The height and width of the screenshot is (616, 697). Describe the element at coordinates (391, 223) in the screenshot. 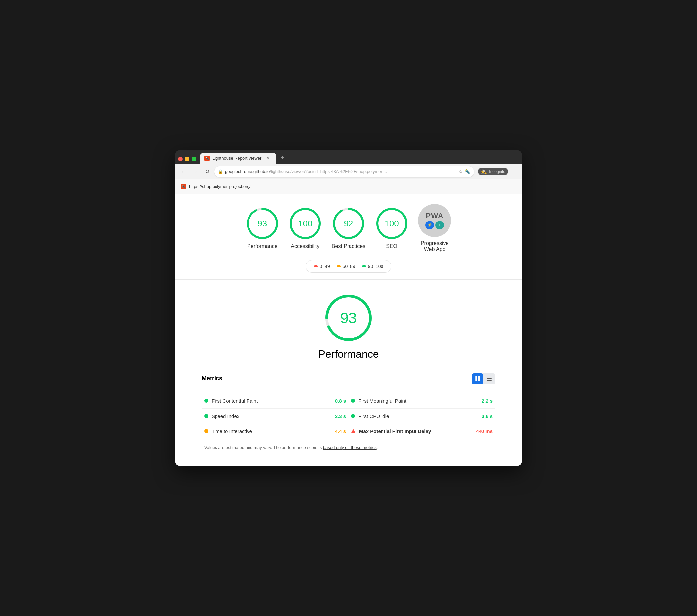

I see `seo-score: 100` at that location.